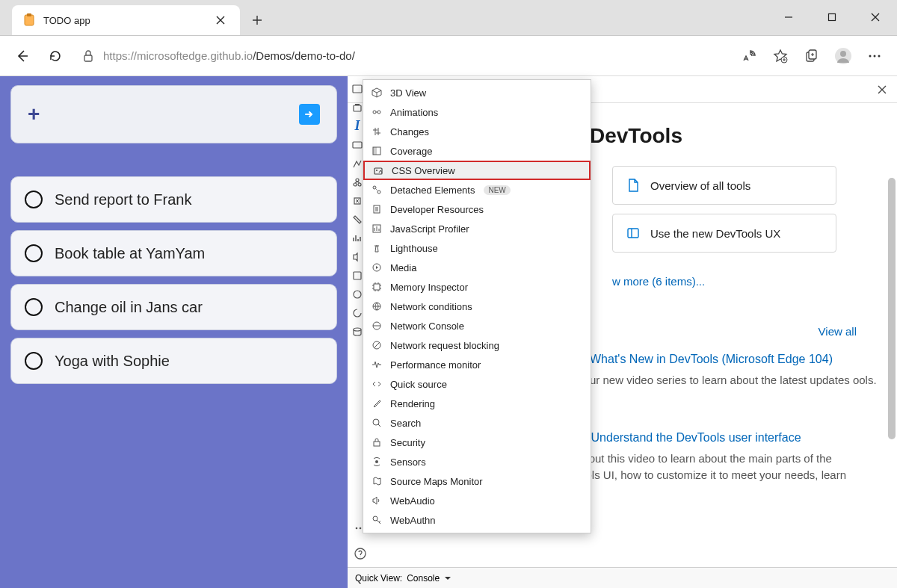  What do you see at coordinates (832, 18) in the screenshot?
I see `window-maximize-button` at bounding box center [832, 18].